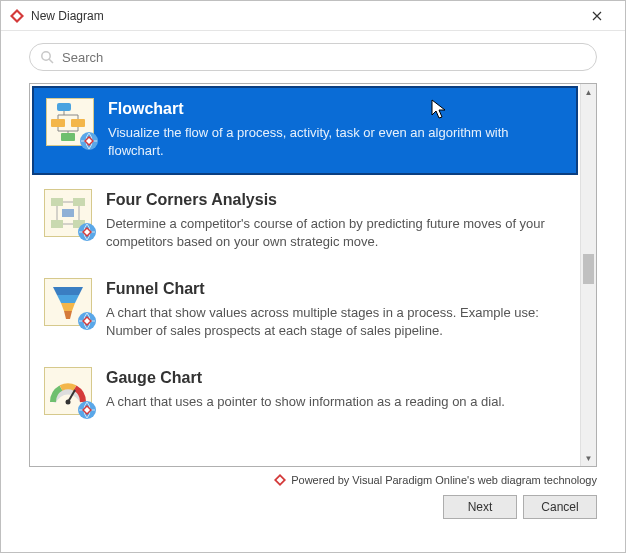 The height and width of the screenshot is (553, 626). I want to click on item-description: Determine a competitor's course of actio…, so click(336, 232).